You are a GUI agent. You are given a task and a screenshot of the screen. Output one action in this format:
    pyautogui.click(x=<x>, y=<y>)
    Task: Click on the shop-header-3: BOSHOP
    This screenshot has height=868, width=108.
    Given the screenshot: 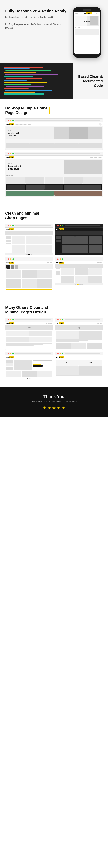 What is the action you would take?
    pyautogui.click(x=29, y=263)
    